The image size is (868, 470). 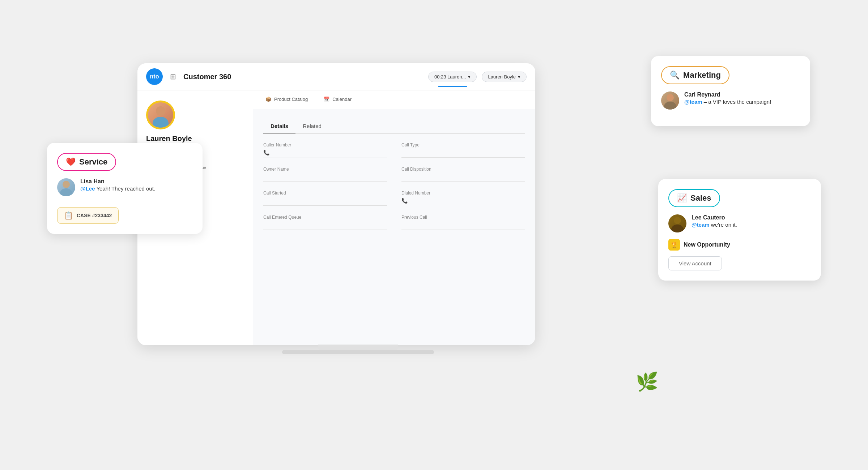 I want to click on detail-tabs-bar: 📦 Product Catalog 📅 Calendar, so click(x=394, y=100).